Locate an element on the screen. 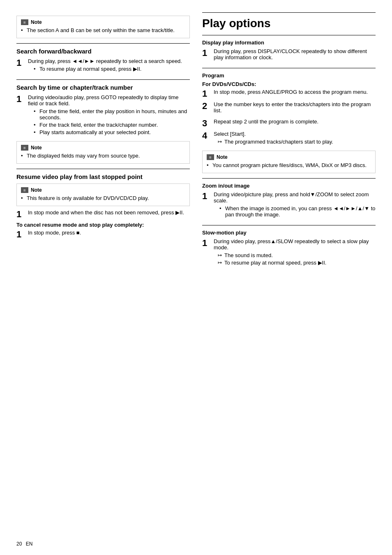 Image resolution: width=392 pixels, height=555 pixels. page-footer: 20 EN is located at coordinates (25, 544).